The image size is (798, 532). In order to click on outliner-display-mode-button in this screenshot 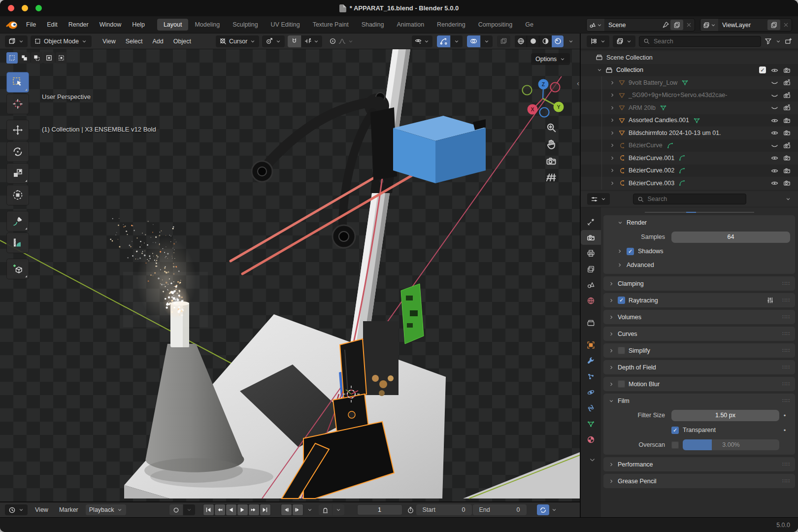, I will do `click(598, 41)`.